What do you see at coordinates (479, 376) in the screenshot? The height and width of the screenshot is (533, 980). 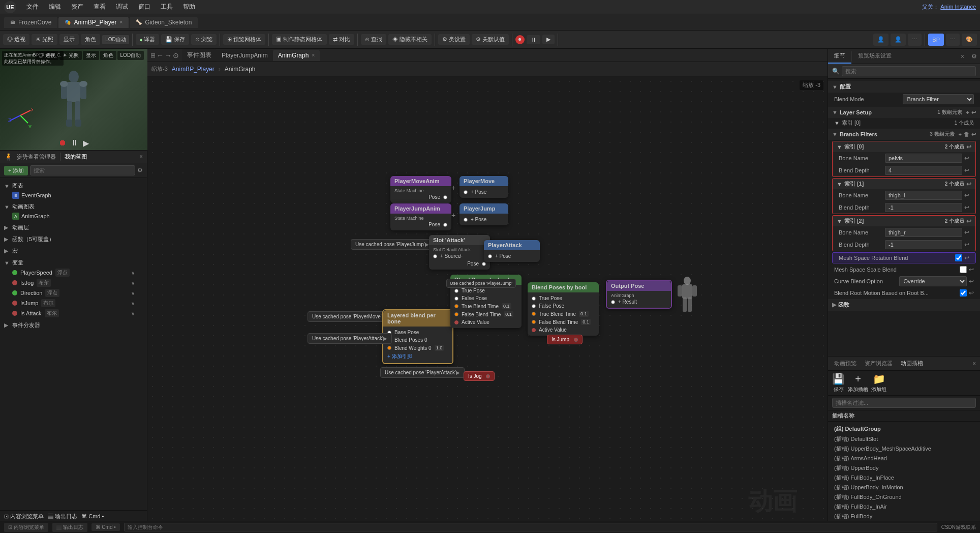 I see `node-isjog: Is Jog` at bounding box center [479, 376].